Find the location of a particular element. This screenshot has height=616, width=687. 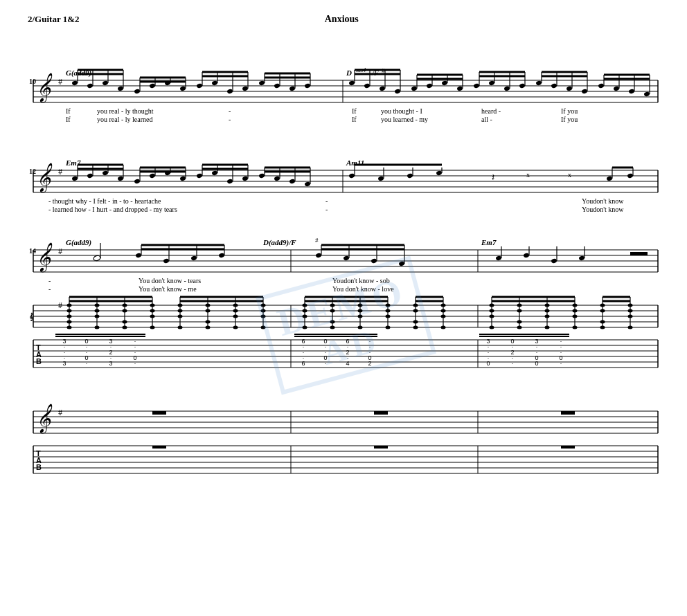

svg-text: You don't know - love is located at coordinates (363, 289).